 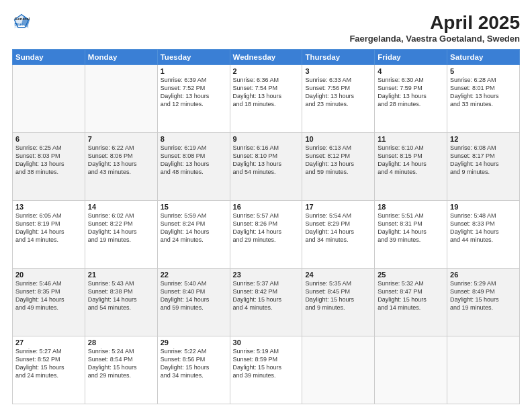 I want to click on title-block: April 2025 Faergelanda, Vaestra Goetalan…, so click(x=435, y=28).